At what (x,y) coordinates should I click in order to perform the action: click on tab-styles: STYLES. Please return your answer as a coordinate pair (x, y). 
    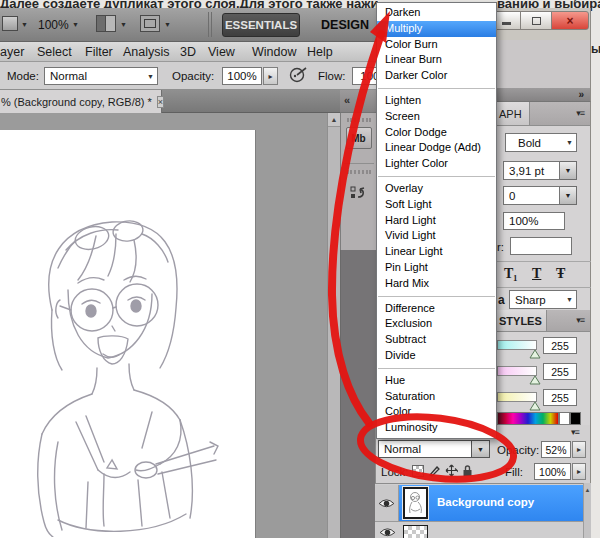
    Looking at the image, I should click on (522, 320).